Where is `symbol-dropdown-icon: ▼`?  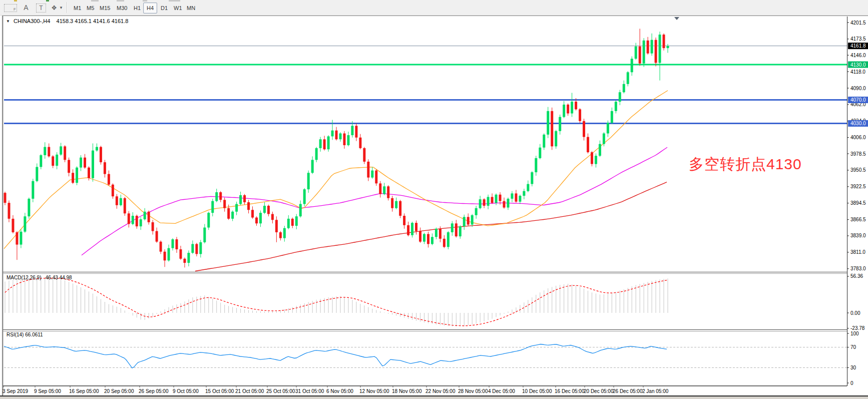 symbol-dropdown-icon: ▼ is located at coordinates (8, 21).